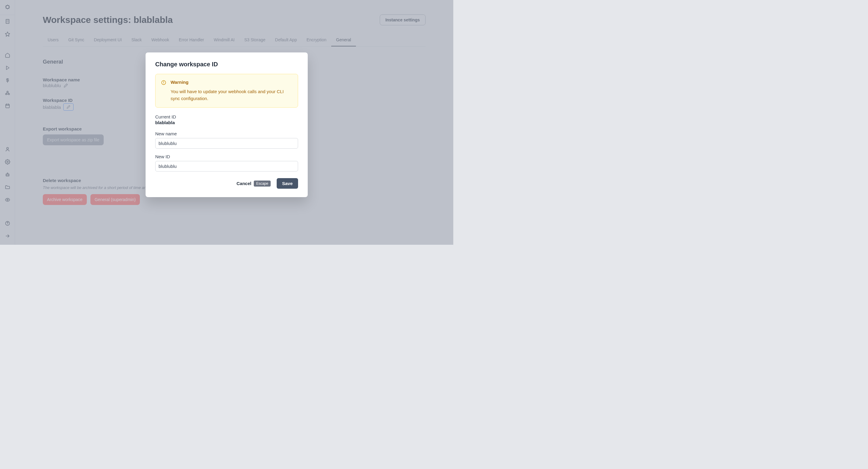 The width and height of the screenshot is (868, 469). I want to click on warning-text: Warning You will have to update your web…, so click(231, 91).